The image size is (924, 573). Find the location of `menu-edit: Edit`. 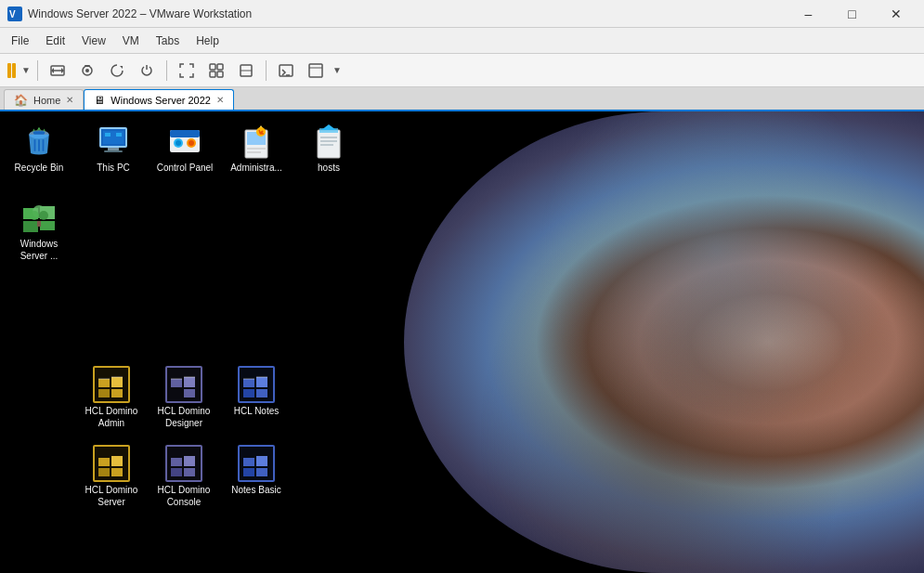

menu-edit: Edit is located at coordinates (56, 41).